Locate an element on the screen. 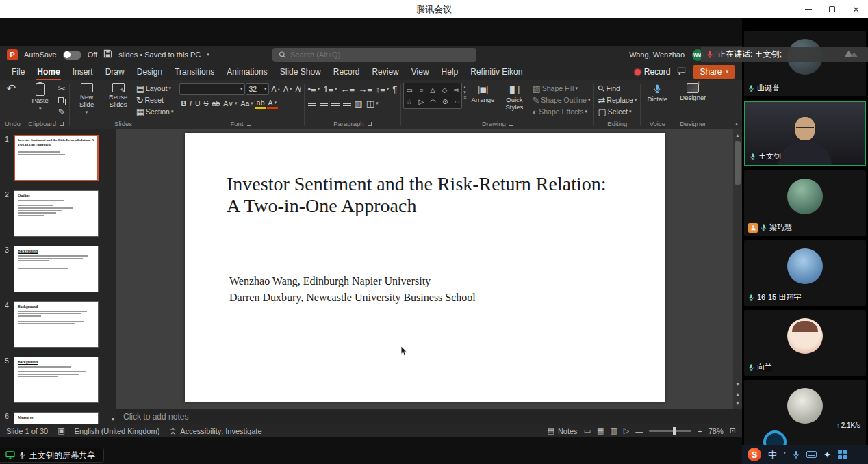 Image resolution: width=868 pixels, height=464 pixels. scroll-down-icon: ▾ is located at coordinates (738, 384).